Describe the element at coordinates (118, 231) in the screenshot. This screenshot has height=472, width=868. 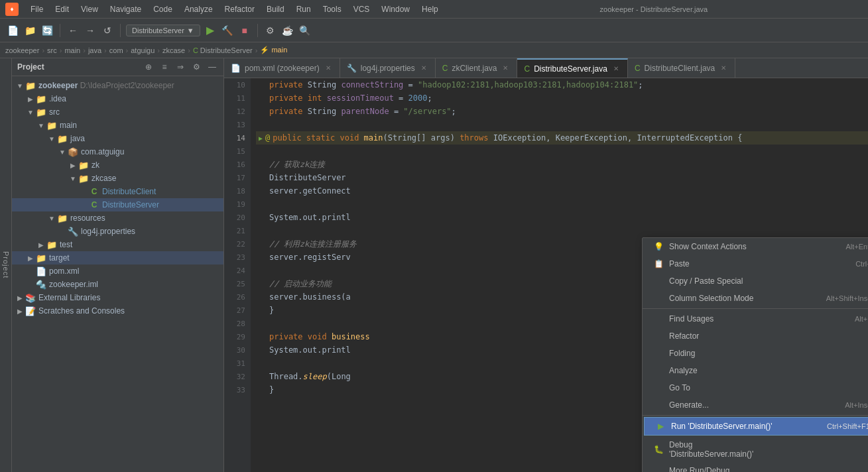
I see `tree-item-log4j: ▶ 🔧 log4j.properties` at that location.